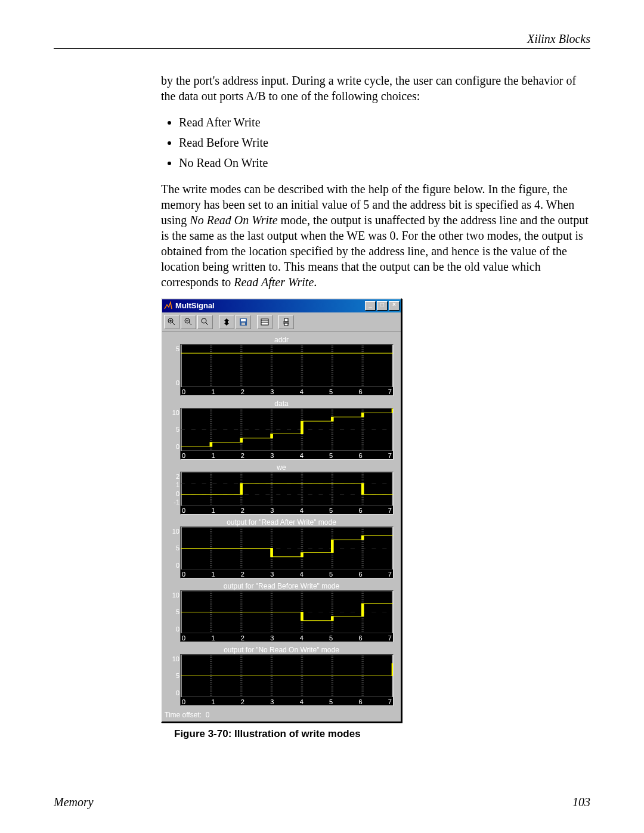  Describe the element at coordinates (281, 467) in the screenshot. I see `plot-title: we` at that location.